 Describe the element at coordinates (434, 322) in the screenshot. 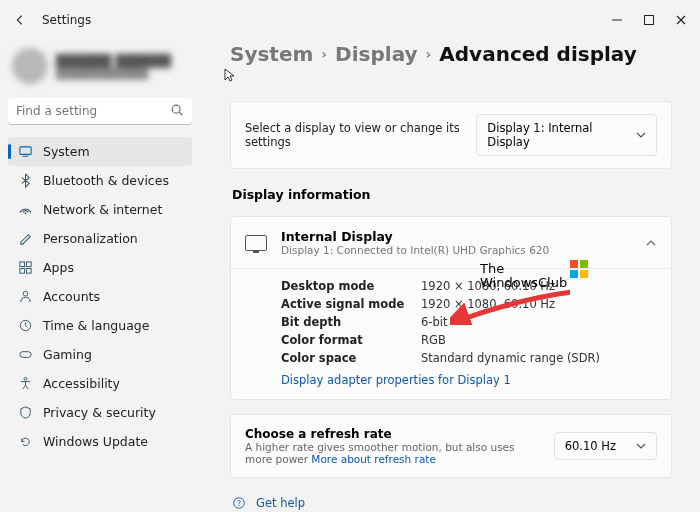

I see `prop-value: 6-bit` at that location.